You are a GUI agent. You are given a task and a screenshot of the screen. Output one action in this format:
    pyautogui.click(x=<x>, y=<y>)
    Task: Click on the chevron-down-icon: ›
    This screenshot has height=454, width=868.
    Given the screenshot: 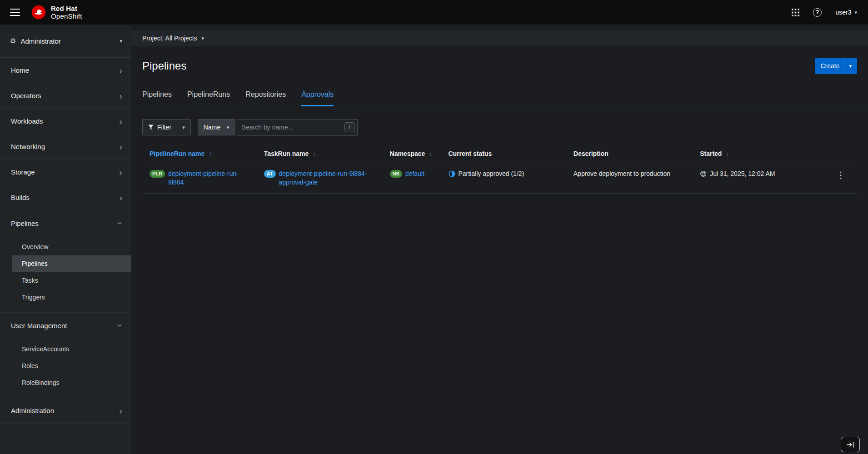 What is the action you would take?
    pyautogui.click(x=121, y=224)
    